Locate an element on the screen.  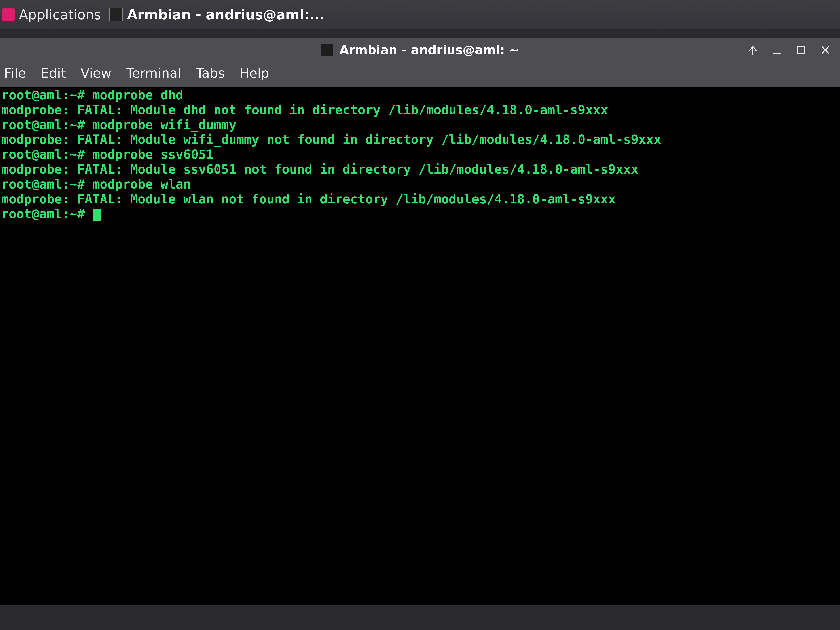
window-minimize-button is located at coordinates (777, 50).